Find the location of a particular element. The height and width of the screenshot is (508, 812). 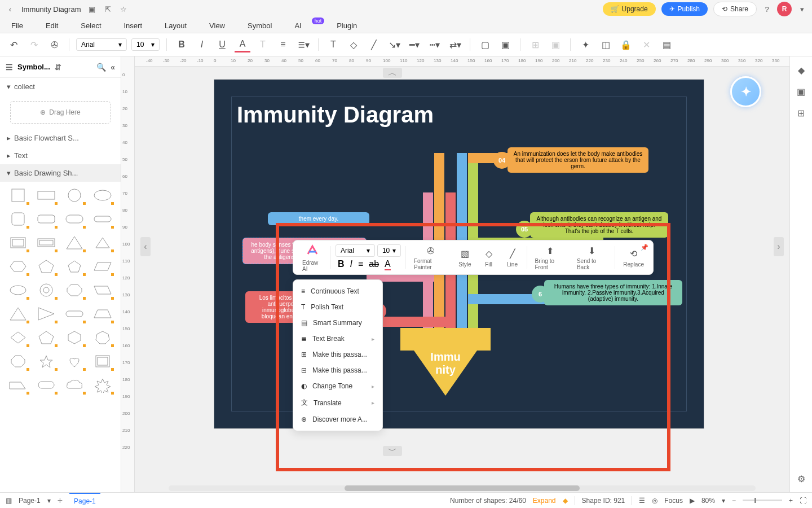

add-page-icon: + is located at coordinates (60, 501).